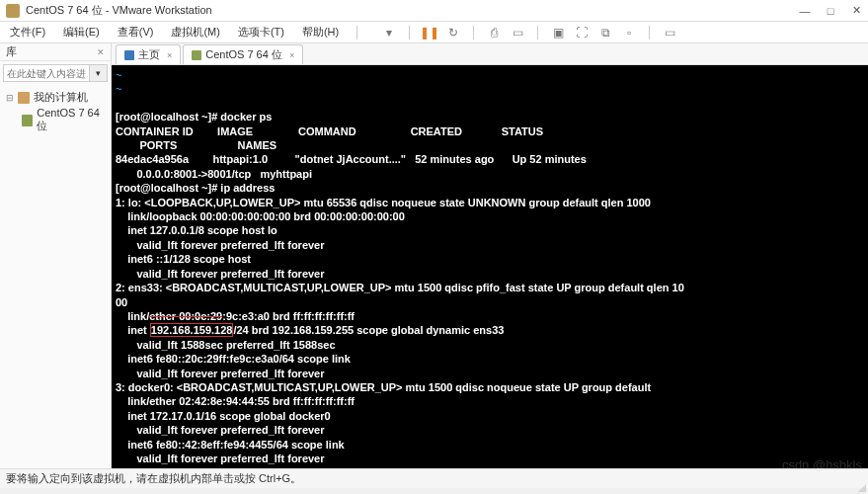 This screenshot has width=868, height=494. Describe the element at coordinates (154, 478) in the screenshot. I see `status-text: 要将输入定向到该虚拟机，请在虚拟机内部单击或按 Ctrl+G。` at that location.